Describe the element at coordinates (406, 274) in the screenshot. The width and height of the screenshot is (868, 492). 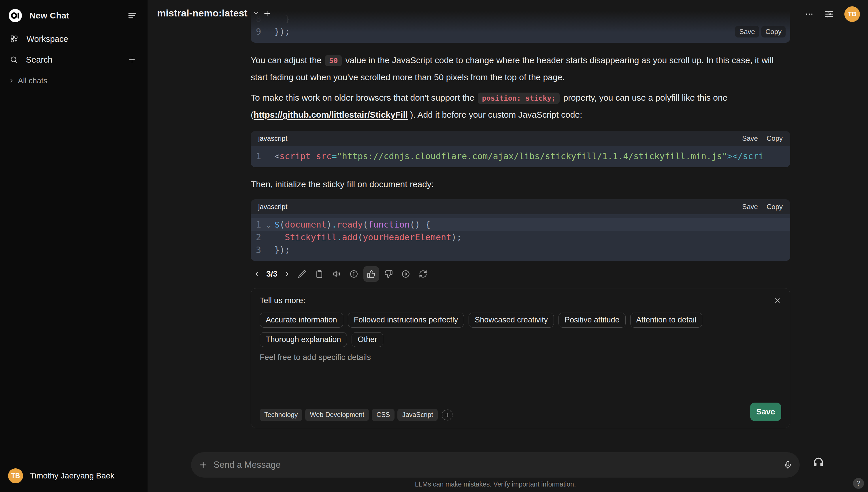
I see `play-circle-icon` at that location.